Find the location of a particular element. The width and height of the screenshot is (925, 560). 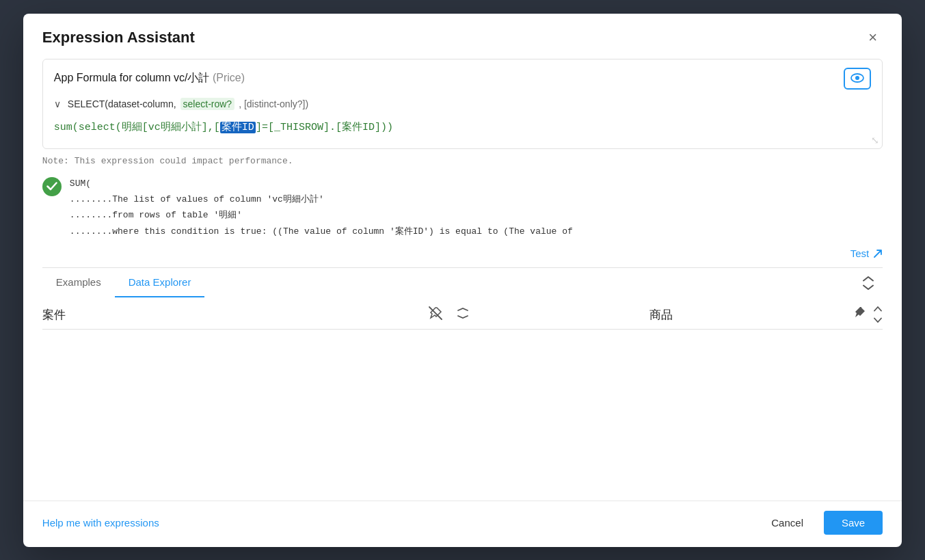

eye-button is located at coordinates (857, 79).